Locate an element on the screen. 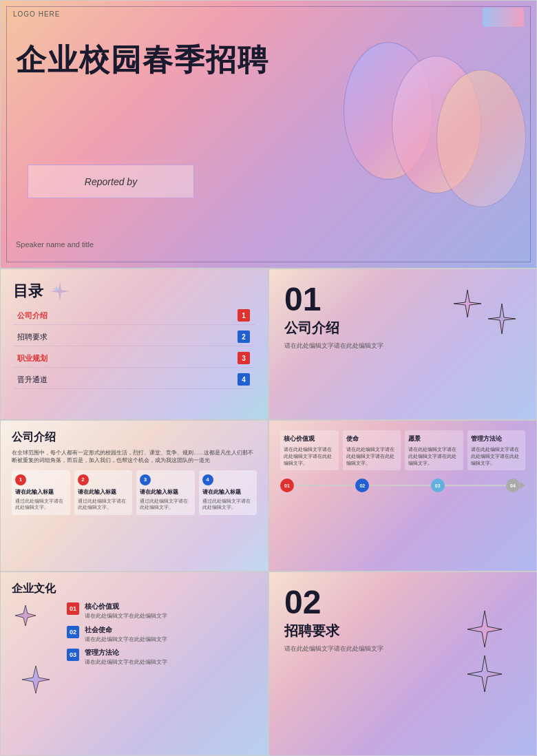  slide-values: 核心价值观 请在此处编辑文字请在此处编辑文字请在此处编辑文字。 使命 请在此处编… is located at coordinates (403, 496).